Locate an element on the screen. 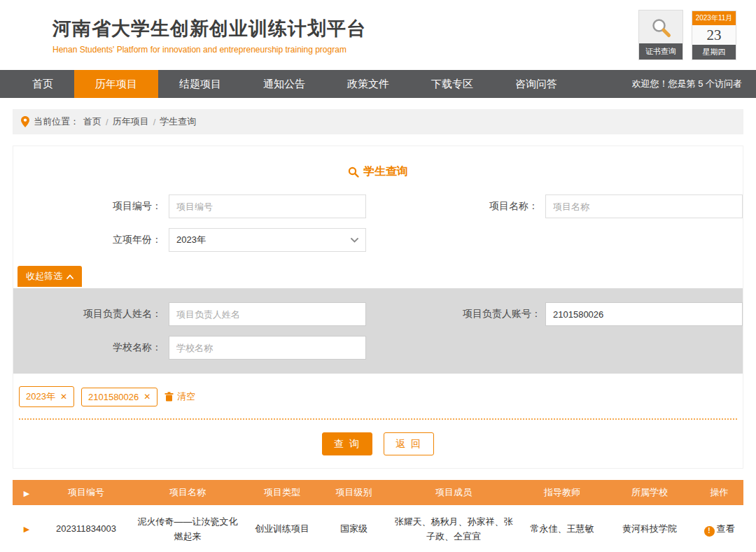 This screenshot has height=552, width=756. expand-row-icon: ▶ is located at coordinates (27, 529).